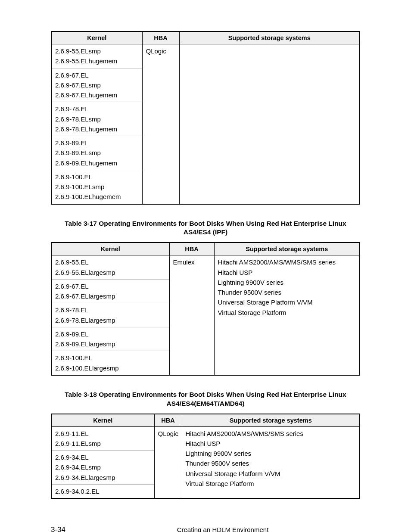  I want to click on kernel-cell: 2.6.9-100.EL2.6.9-100.ELsmp2.6.9-100.ELh…, so click(97, 187).